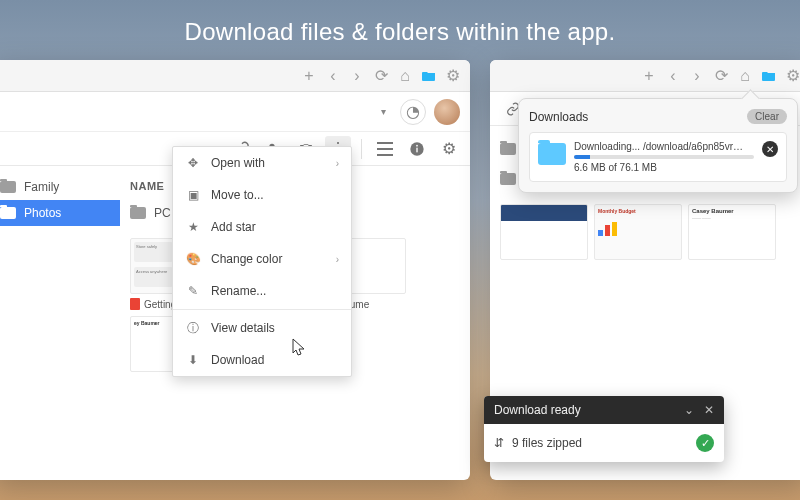 This screenshot has height=500, width=800. What do you see at coordinates (60, 323) in the screenshot?
I see `sidebar: Family Photos` at bounding box center [60, 323].